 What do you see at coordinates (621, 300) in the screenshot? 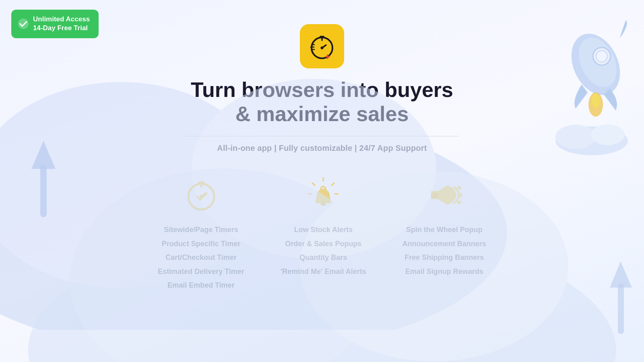
I see `arrow-right-decoration` at bounding box center [621, 300].